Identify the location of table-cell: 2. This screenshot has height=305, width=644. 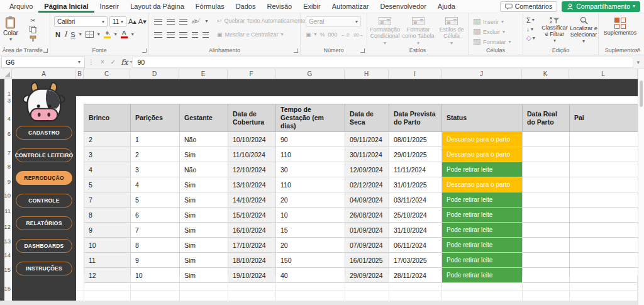
(108, 140).